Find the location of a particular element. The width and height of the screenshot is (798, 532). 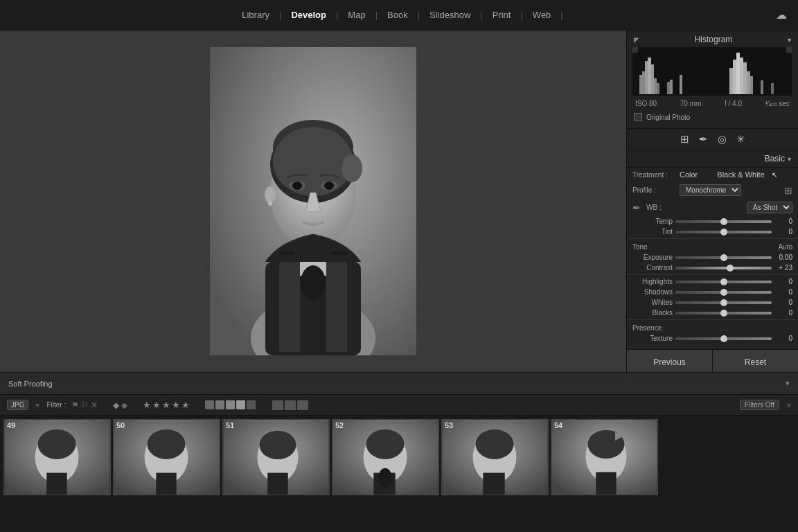

label-green is located at coordinates (230, 405).